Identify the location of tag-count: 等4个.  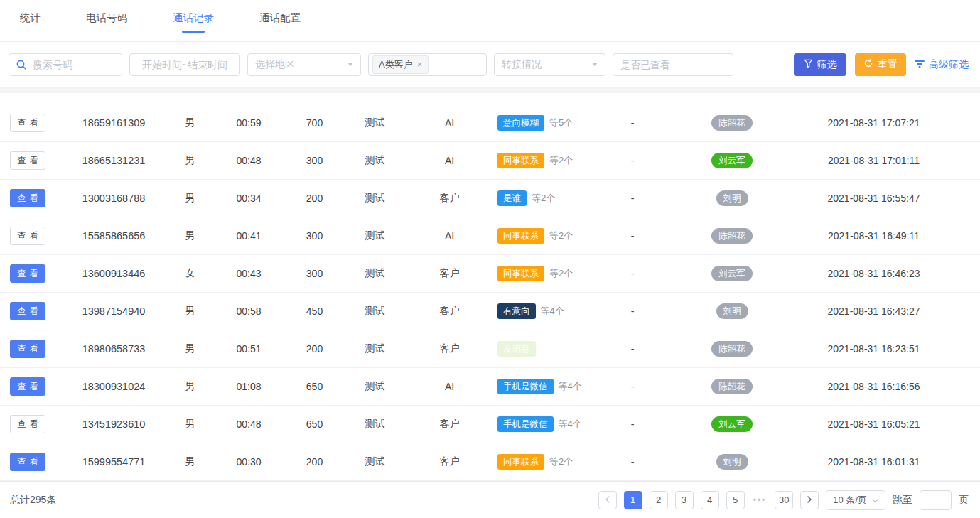
(553, 311).